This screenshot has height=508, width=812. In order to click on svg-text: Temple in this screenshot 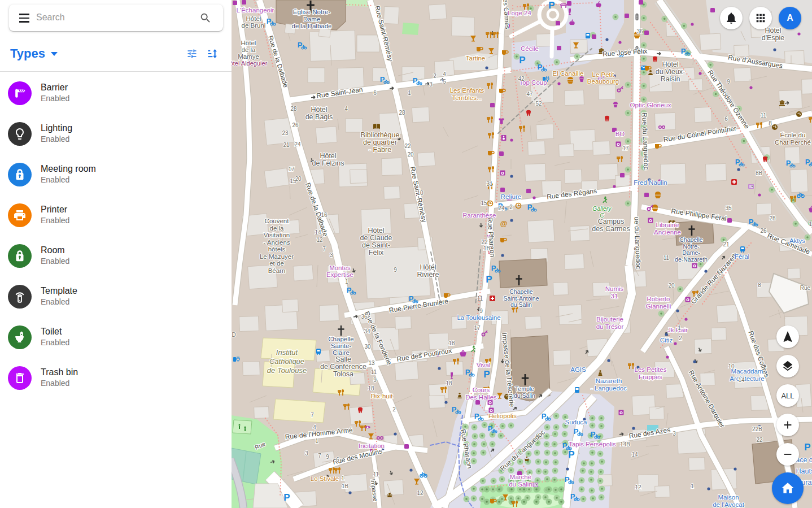, I will do `click(525, 389)`.